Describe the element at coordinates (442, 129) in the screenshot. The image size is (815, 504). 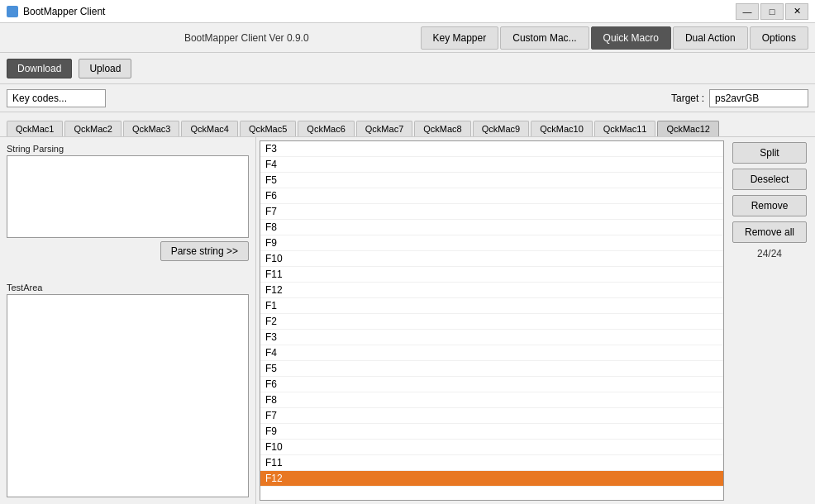
I see `macro-tab-qckmac8: QckMac8` at that location.